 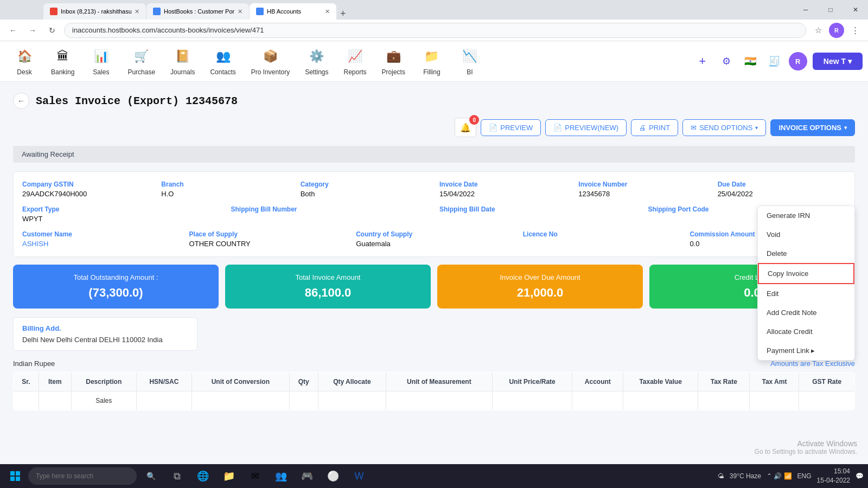 What do you see at coordinates (365, 189) in the screenshot?
I see `category-cell: Category Both` at bounding box center [365, 189].